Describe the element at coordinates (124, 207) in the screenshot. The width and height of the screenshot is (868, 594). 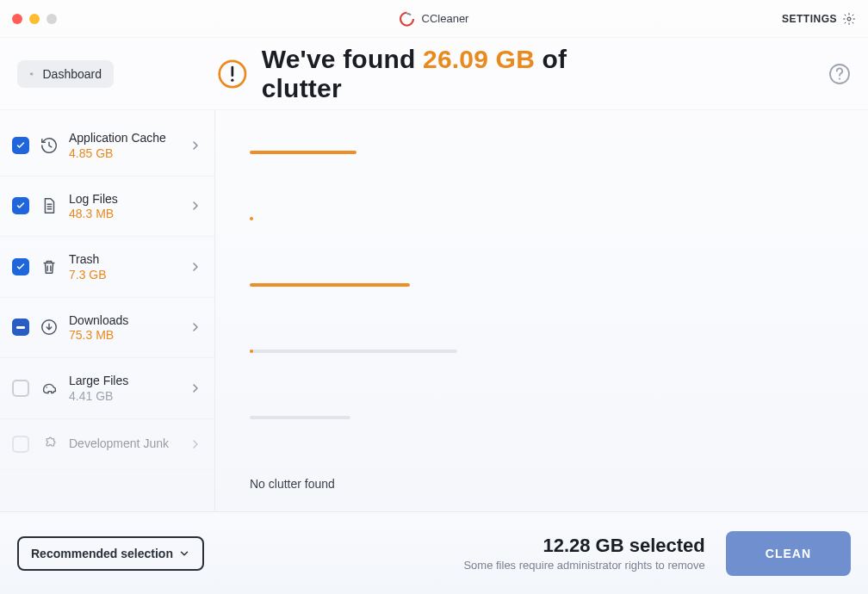
I see `category-text: Log Files48.3 MB` at that location.